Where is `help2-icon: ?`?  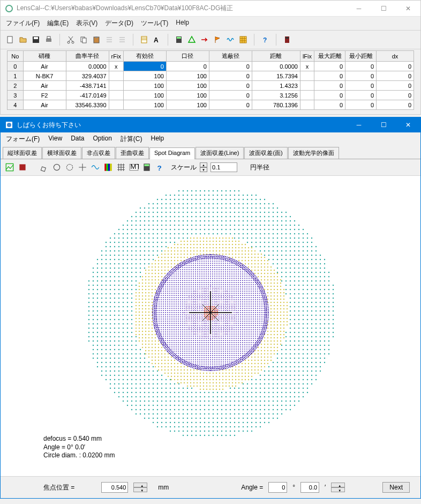 help2-icon: ? is located at coordinates (160, 167).